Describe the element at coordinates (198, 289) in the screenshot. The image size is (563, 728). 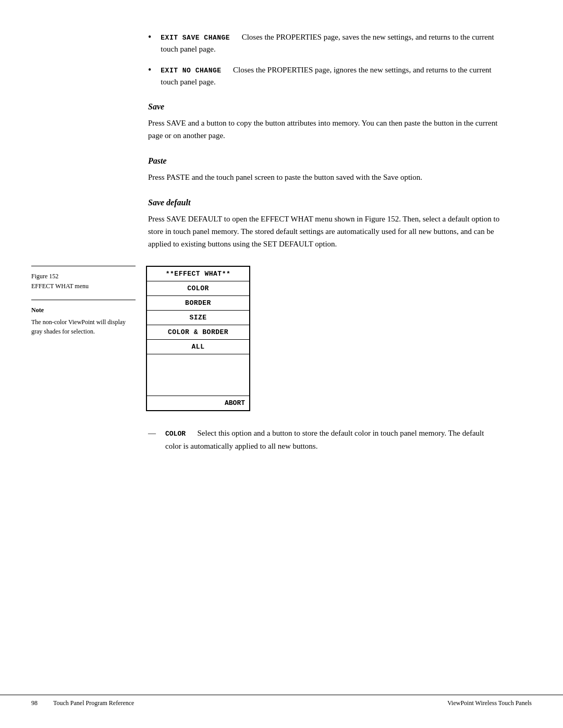
I see `menu-item-color: COLOR` at that location.